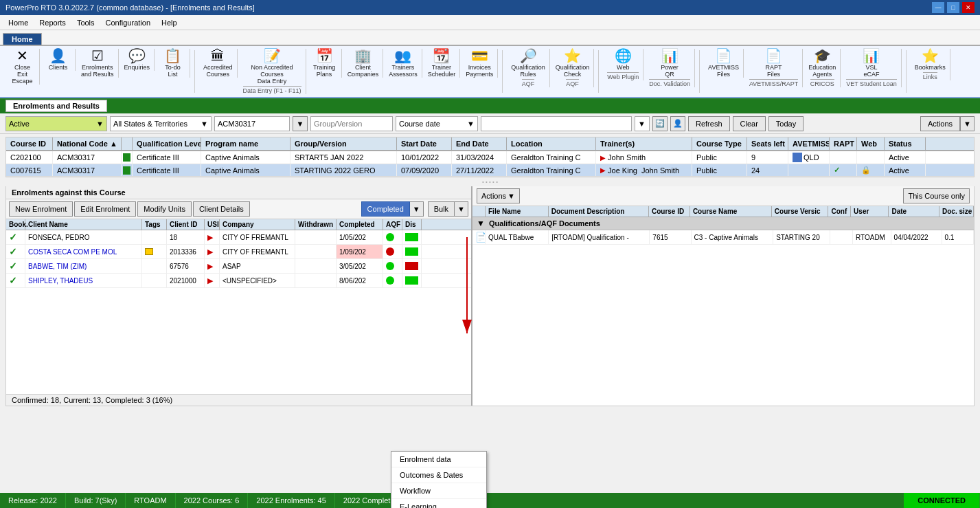  What do you see at coordinates (490, 158) in the screenshot?
I see `grid-row-1: C202100 ACM30317 Certificate III Captive…` at bounding box center [490, 158].